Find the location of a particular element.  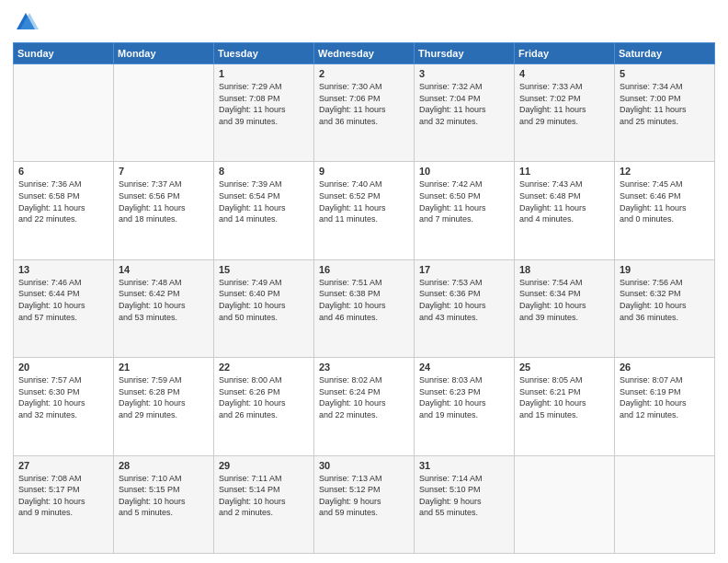

day-cell: 26Sunrise: 8:07 AM Sunset: 6:19 PM Dayli… is located at coordinates (665, 407).